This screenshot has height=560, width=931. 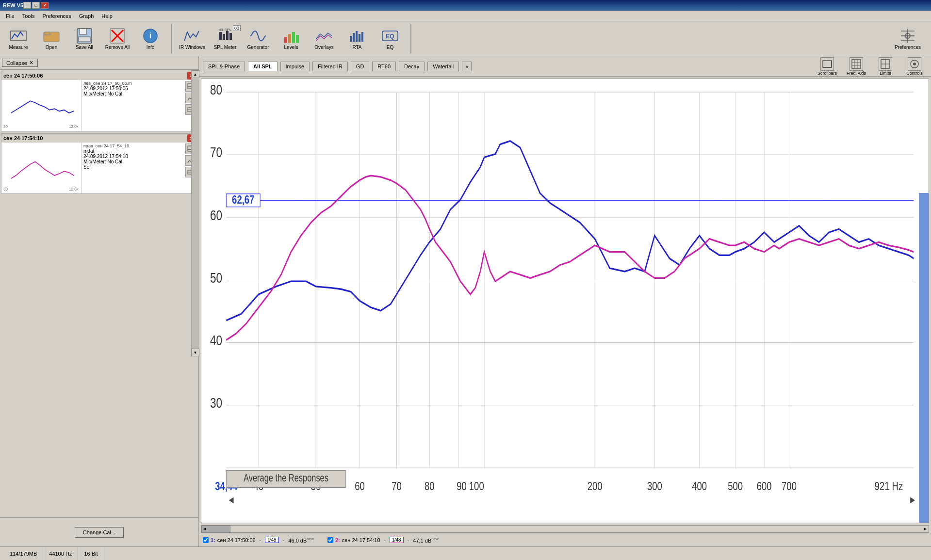 What do you see at coordinates (23, 138) in the screenshot?
I see `measurement-title-2: сен 24 17:54:10` at bounding box center [23, 138].